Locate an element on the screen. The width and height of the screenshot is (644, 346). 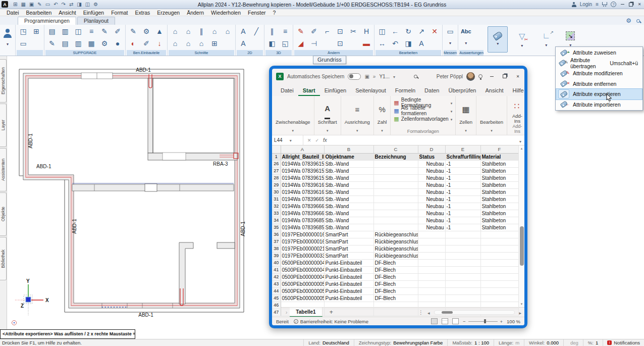
ribbon-tab: Daten is located at coordinates (432, 91).